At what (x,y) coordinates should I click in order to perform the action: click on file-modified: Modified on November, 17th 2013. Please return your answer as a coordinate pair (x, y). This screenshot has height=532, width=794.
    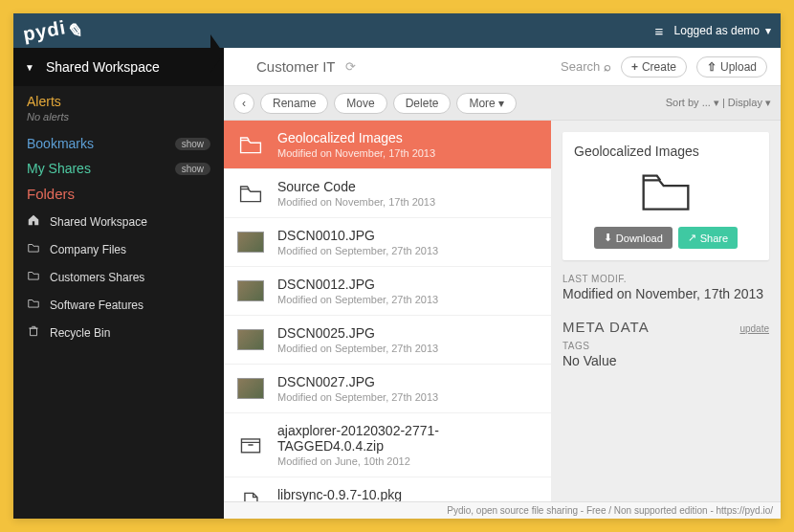
    Looking at the image, I should click on (408, 153).